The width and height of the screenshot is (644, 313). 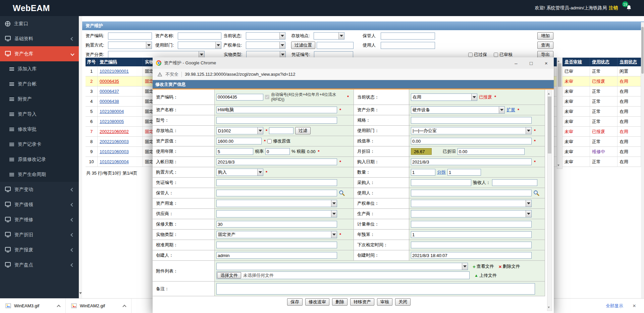 What do you see at coordinates (408, 36) in the screenshot?
I see `search-keeper-input` at bounding box center [408, 36].